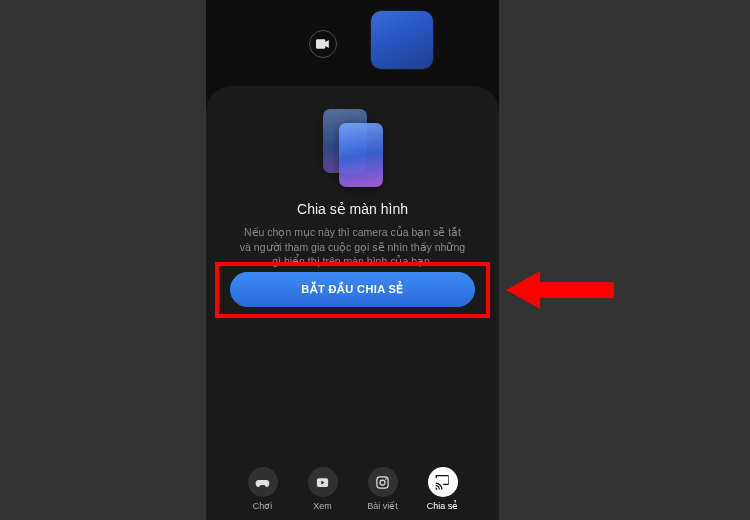 The height and width of the screenshot is (520, 750). Describe the element at coordinates (263, 506) in the screenshot. I see `tab-play-label: Chơi` at that location.